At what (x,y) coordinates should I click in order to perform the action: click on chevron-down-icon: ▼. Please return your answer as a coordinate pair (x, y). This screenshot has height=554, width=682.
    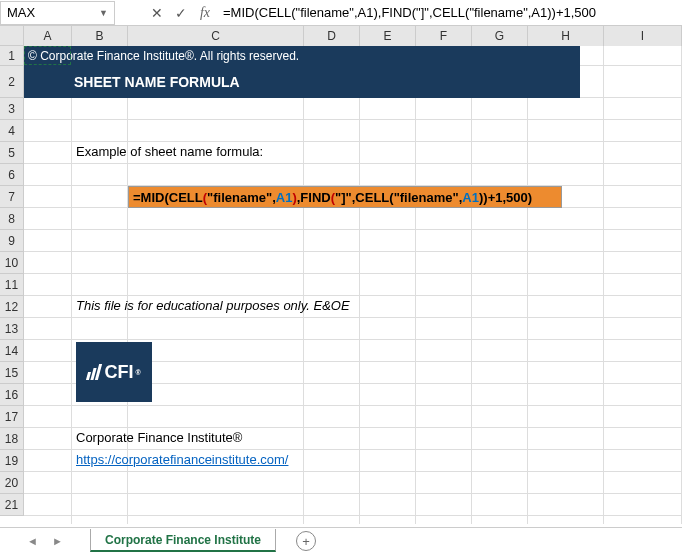
    Looking at the image, I should click on (104, 13).